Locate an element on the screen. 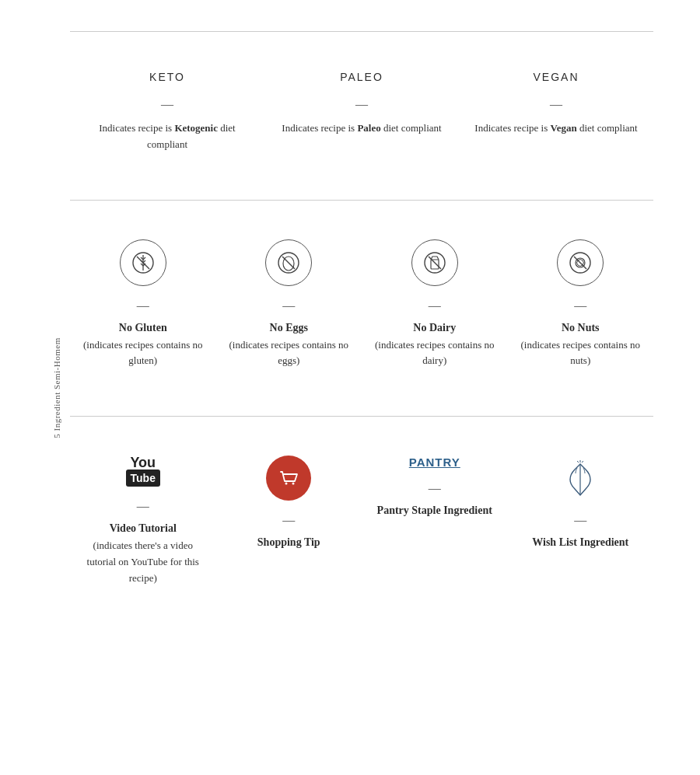  no-dairy-item: — No Dairy (indicates recipes contains n… is located at coordinates (435, 305).